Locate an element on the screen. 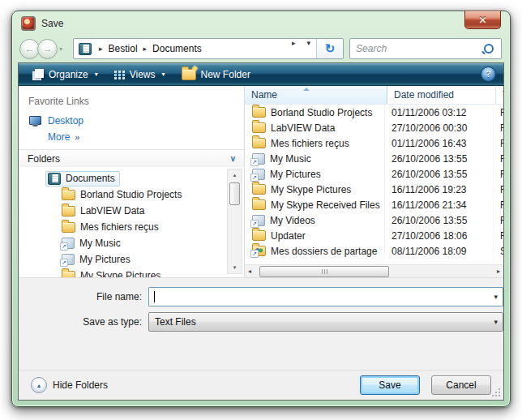 This screenshot has height=420, width=522. horizontal-scrollbar: ◂ ▸ is located at coordinates (374, 271).